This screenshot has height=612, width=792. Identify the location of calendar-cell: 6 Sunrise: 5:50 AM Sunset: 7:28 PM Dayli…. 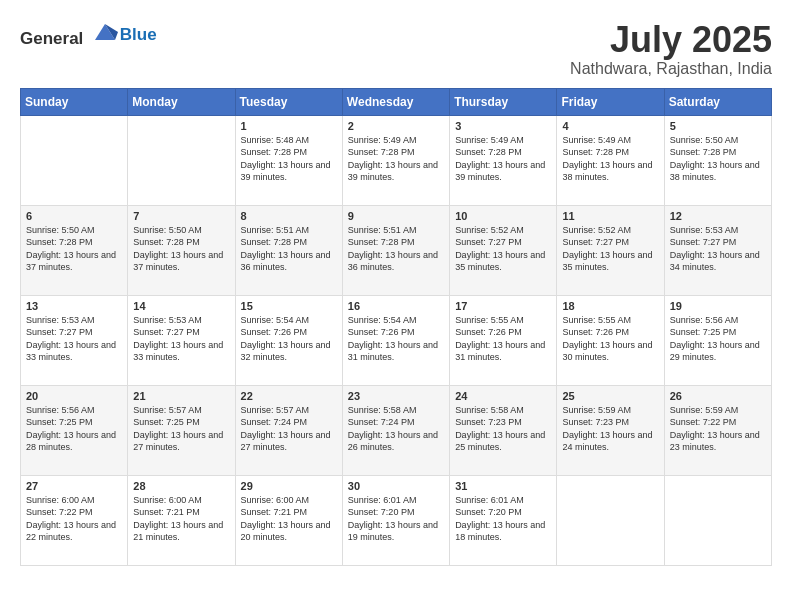
(74, 250).